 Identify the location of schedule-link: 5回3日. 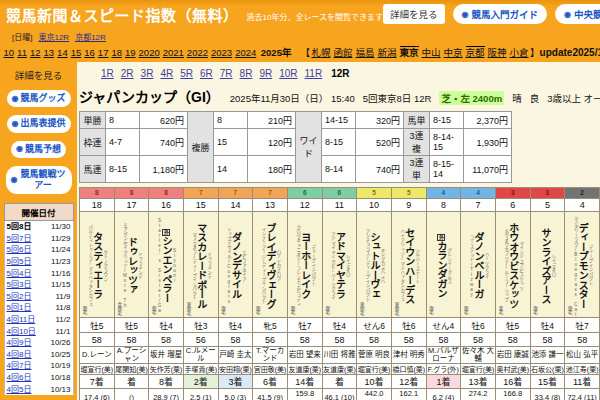
(20, 284).